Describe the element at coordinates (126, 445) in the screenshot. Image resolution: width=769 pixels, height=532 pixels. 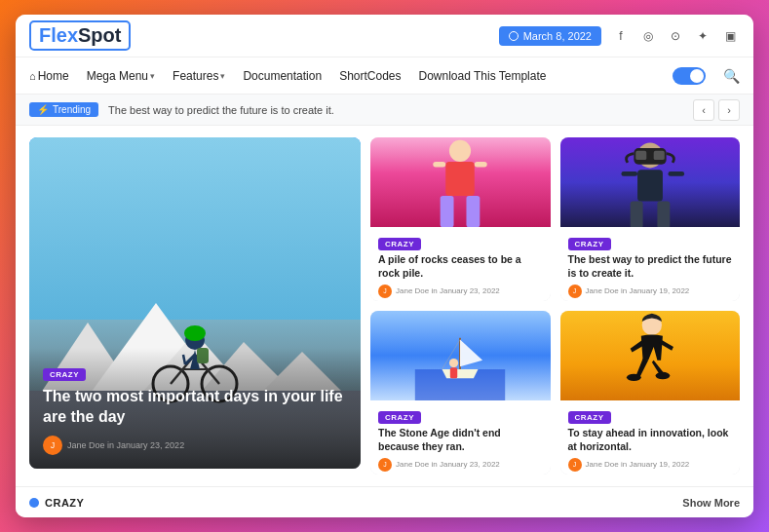
I see `featured-author-info: Jane Doe in January 23, 2022` at that location.